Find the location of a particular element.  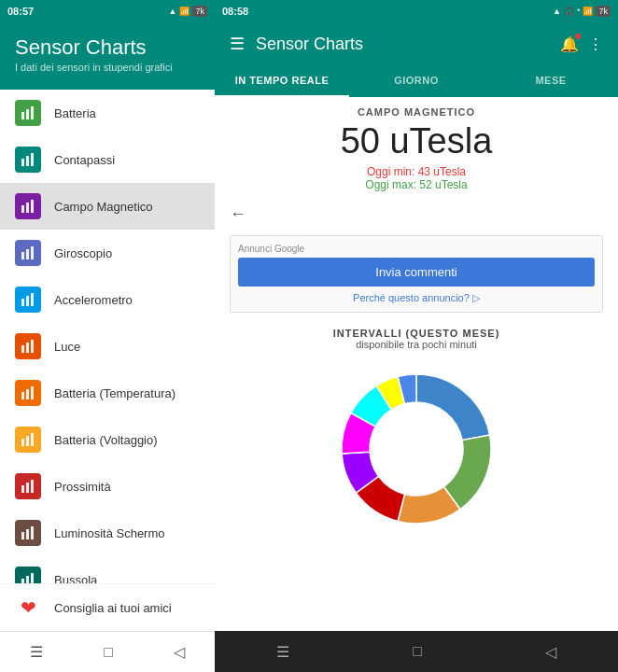

right-header-left: ☰ Sensor Charts is located at coordinates (297, 44).